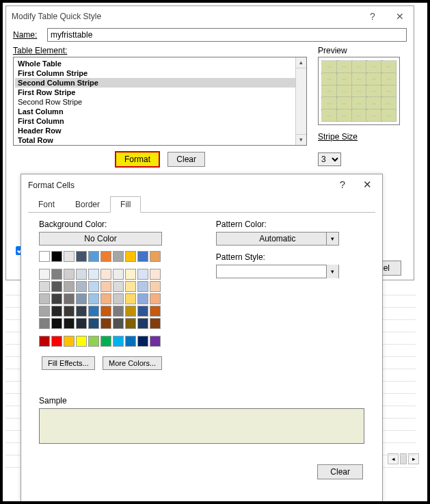  I want to click on pattern-color-dropdown: Automatic ▾, so click(278, 239).